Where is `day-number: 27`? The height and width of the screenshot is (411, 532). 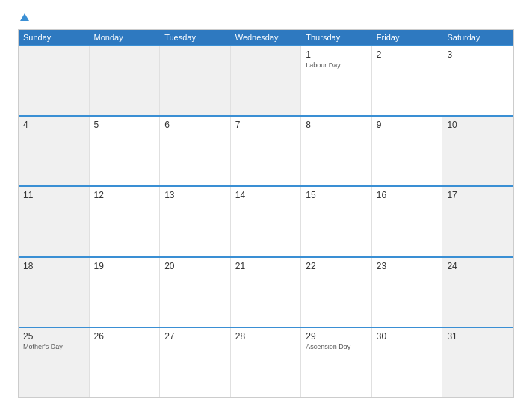 day-number: 27 is located at coordinates (195, 336).